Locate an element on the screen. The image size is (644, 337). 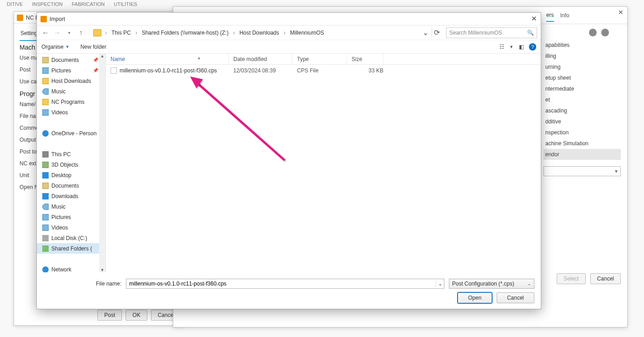
tree-node: Shared Folders ( is located at coordinates (71, 249).